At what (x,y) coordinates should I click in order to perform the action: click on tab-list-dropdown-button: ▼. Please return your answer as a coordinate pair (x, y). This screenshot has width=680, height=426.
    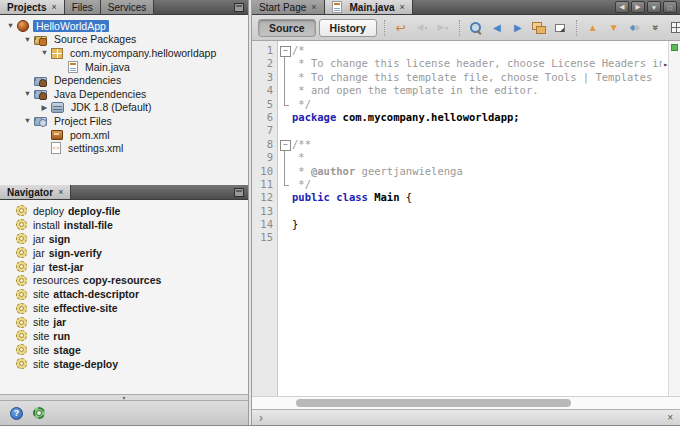
    Looking at the image, I should click on (654, 7).